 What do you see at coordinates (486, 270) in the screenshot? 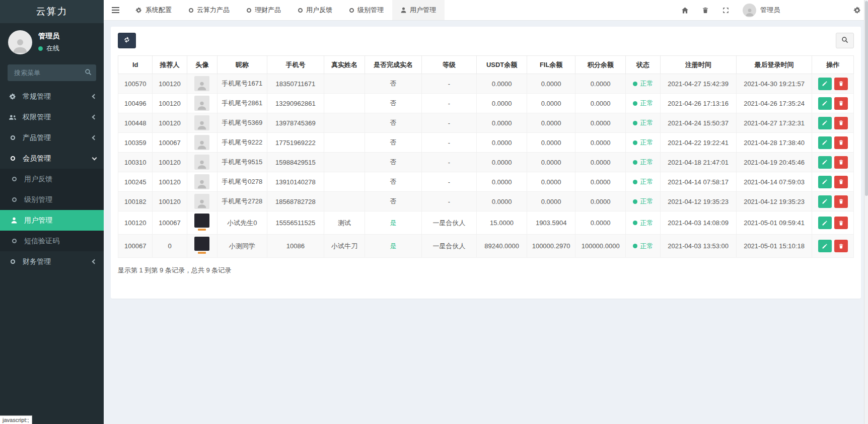
I see `table-record-summary: 显示第 1 到第 9 条记录，总共 9 条记录` at bounding box center [486, 270].